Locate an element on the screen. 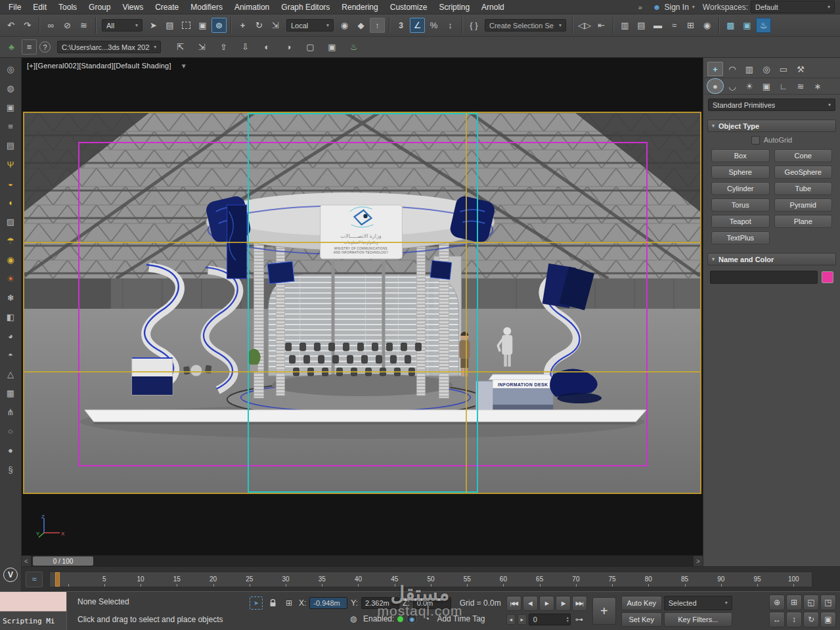  lamp-icon: ◒ is located at coordinates (11, 183).